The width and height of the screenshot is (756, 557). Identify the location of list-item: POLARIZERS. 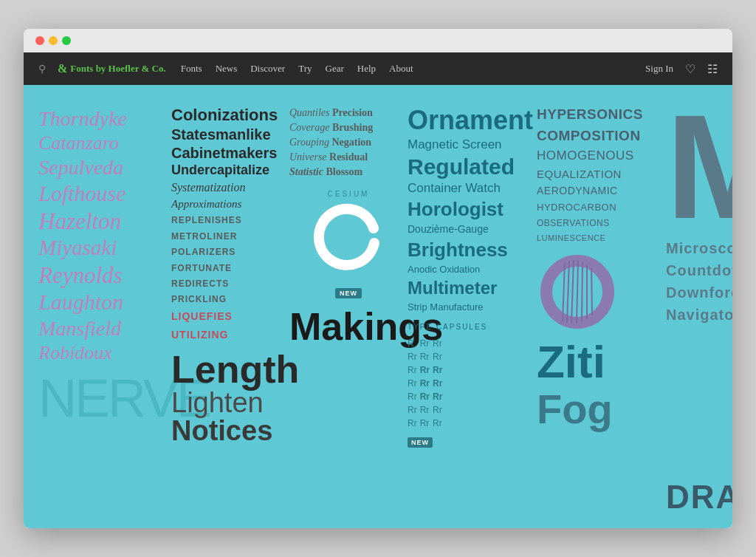
(230, 252).